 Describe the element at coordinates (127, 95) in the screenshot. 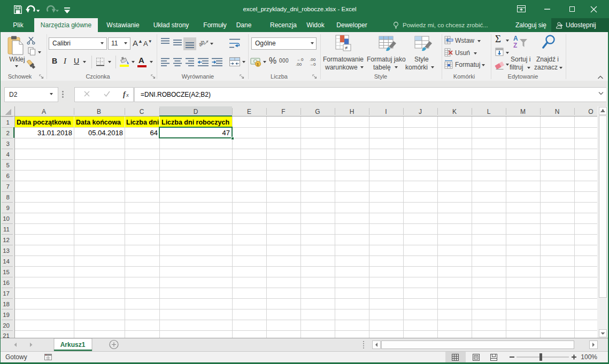

I see `svg-text: x` at that location.